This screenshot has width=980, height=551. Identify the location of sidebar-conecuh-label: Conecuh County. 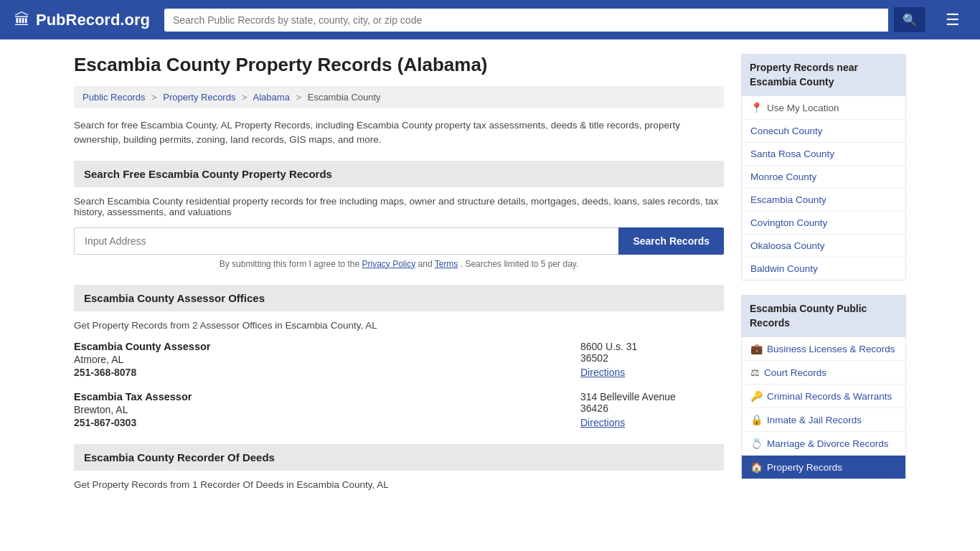
(786, 131).